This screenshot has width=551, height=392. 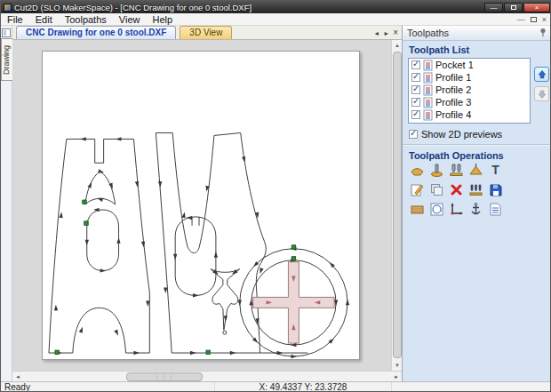 I want to click on maximize-button-icon, so click(x=514, y=7).